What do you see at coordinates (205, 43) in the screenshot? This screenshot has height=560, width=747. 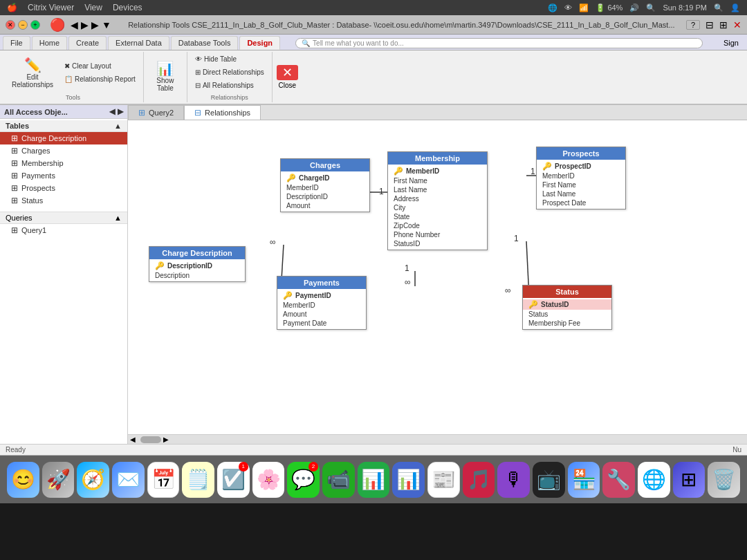 I see `tab-database-tools: Database Tools` at bounding box center [205, 43].